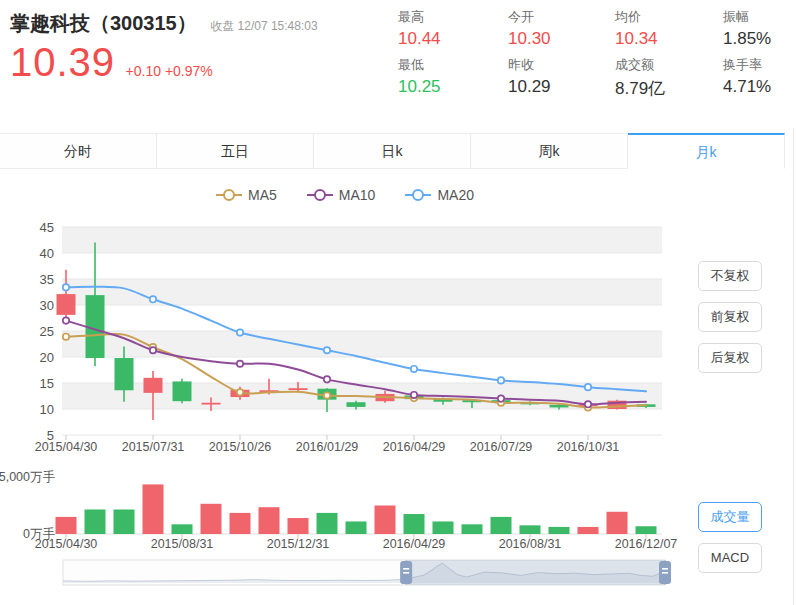 Image resolution: width=797 pixels, height=605 pixels. I want to click on svg-text: 2016/10/31, so click(588, 447).